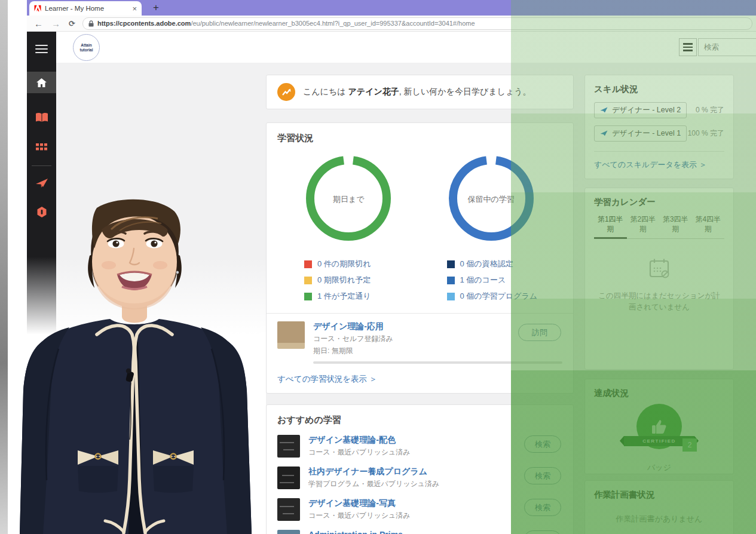 This screenshot has width=756, height=534. Describe the element at coordinates (709, 227) in the screenshot. I see `tab-q4: 第4四半期` at that location.